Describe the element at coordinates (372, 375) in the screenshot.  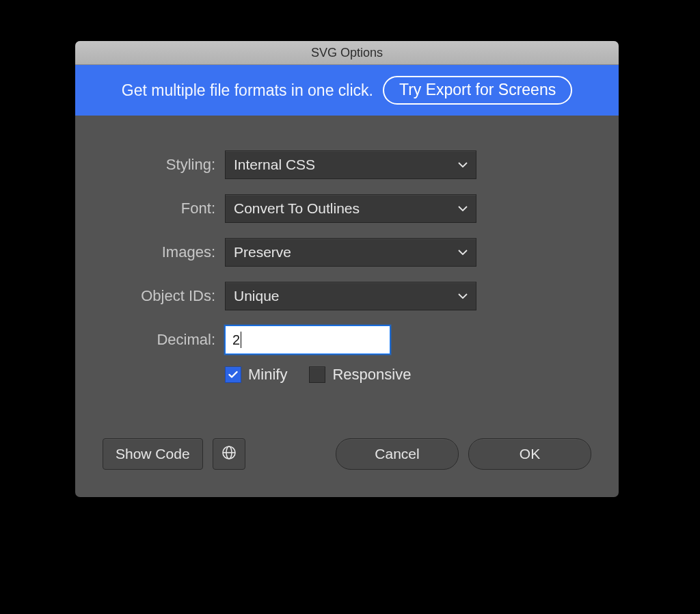
I see `responsive-label: Responsive` at that location.